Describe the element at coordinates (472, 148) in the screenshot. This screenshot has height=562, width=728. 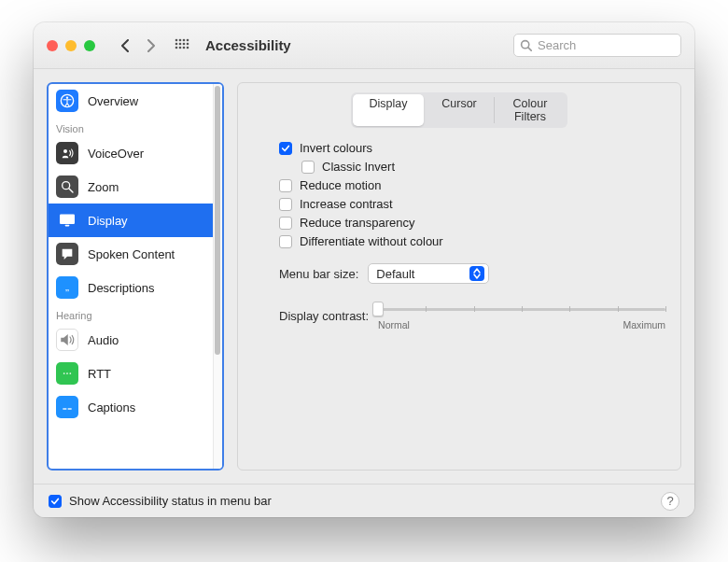
I see `option-row-invert-colours: Invert colours` at that location.